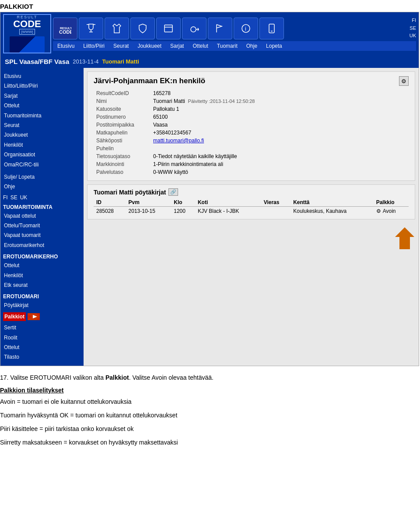  What do you see at coordinates (413, 36) in the screenshot?
I see `lang-uk: UK` at bounding box center [413, 36].